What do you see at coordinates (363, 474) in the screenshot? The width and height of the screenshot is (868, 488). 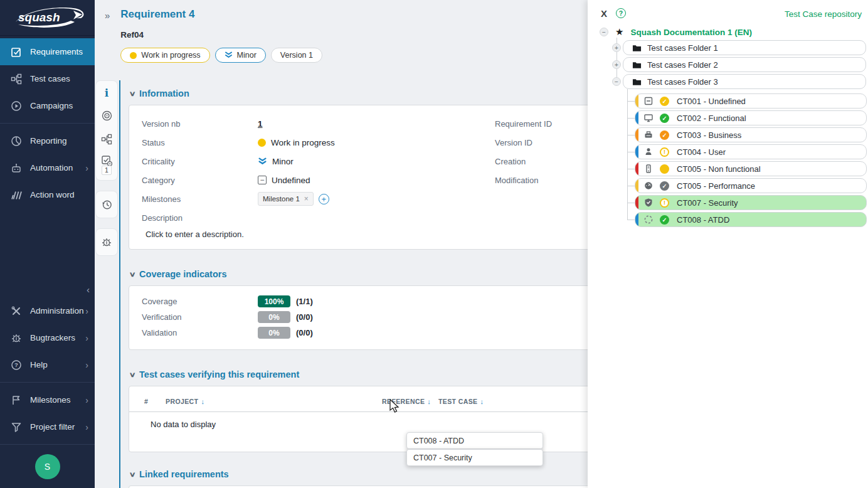 I see `section-linked-header: ∨ Linked requirements` at bounding box center [363, 474].